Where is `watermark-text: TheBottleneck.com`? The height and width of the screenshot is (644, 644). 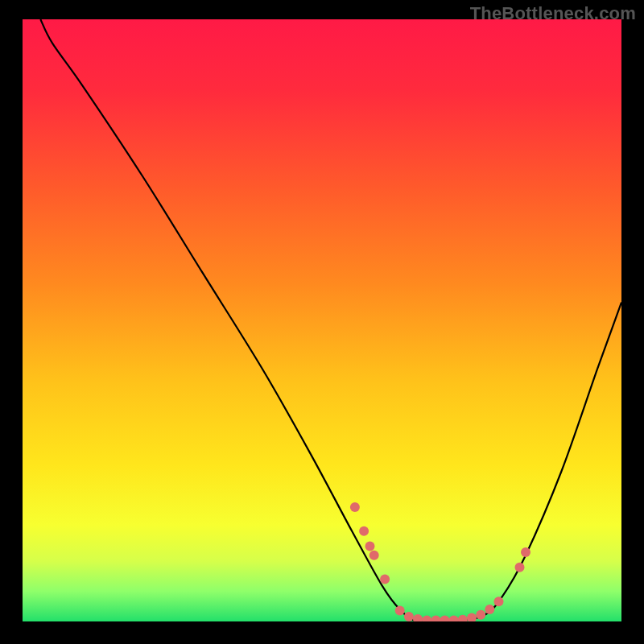 watermark-text: TheBottleneck.com is located at coordinates (553, 14).